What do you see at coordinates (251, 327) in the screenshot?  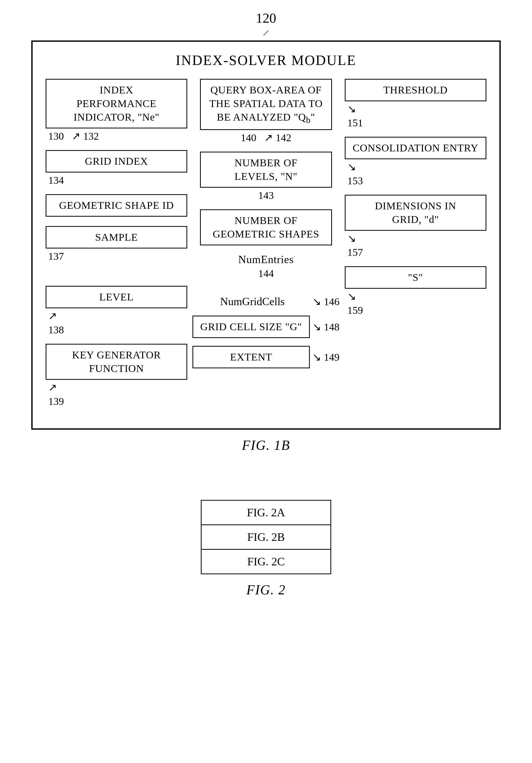 I see `grid-cell-size-box: GRID CELL SIZE "G"` at bounding box center [251, 327].